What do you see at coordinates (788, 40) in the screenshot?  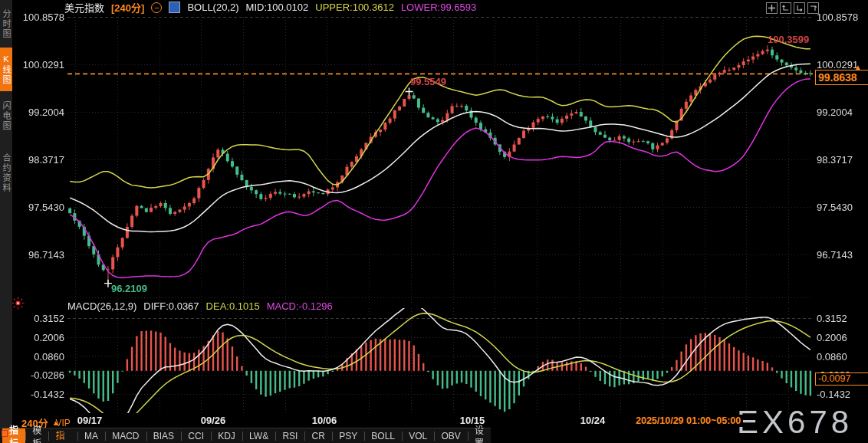 I see `session-high-label: 100.3599` at bounding box center [788, 40].